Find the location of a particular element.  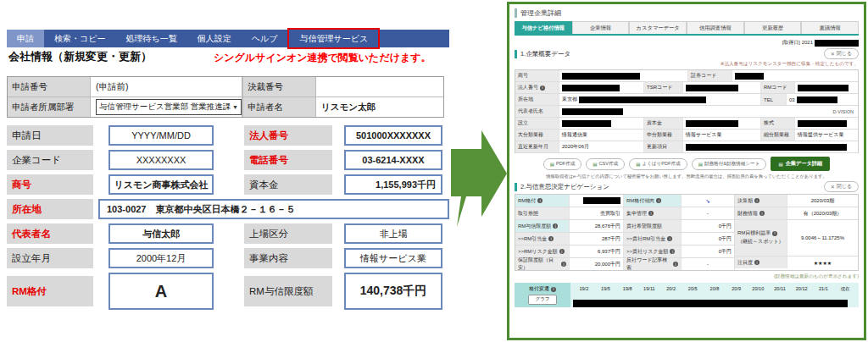

table-row: 申請者所属部署 与信管理サービス営業部 営業推進課 ▼ 申請者名 リスモン太郎 is located at coordinates (225, 107).